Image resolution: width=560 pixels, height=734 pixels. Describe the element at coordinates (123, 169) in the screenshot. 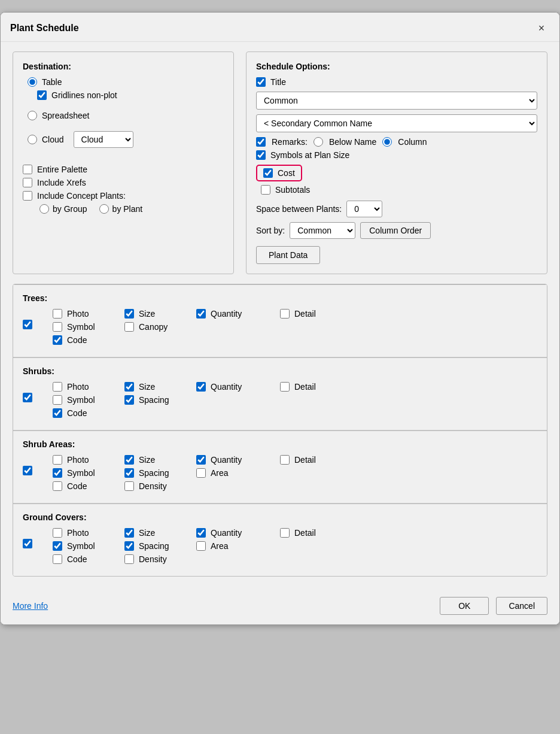

I see `entire-palette-item: Entire Palette` at that location.